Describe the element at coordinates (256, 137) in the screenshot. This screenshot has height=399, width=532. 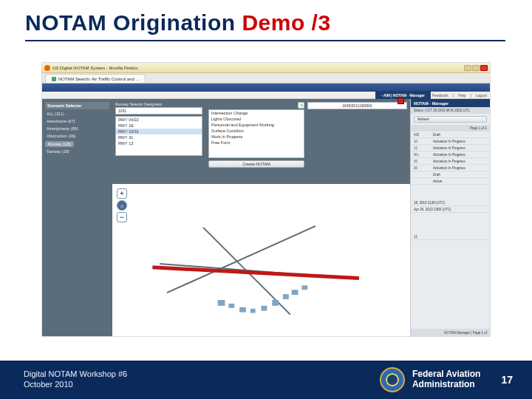
I see `list-item: Work In Progress` at that location.